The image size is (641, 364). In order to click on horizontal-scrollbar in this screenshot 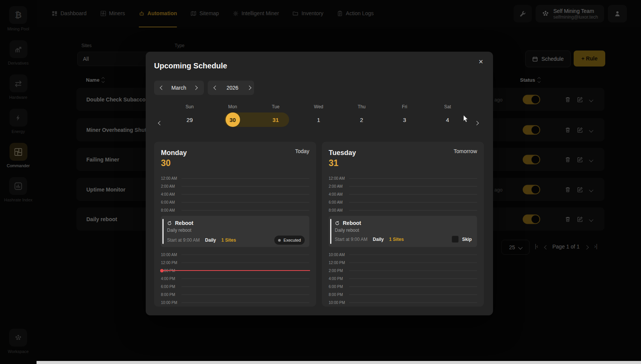, I will do `click(339, 362)`.